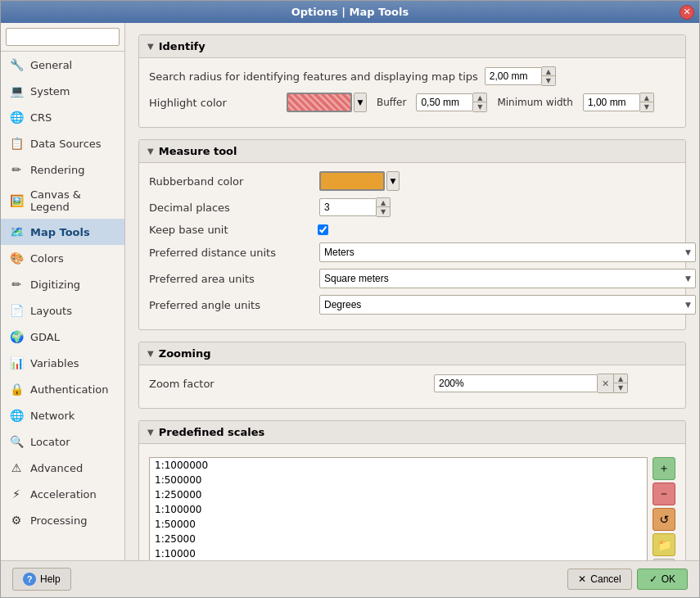 The image size is (700, 598). What do you see at coordinates (398, 465) in the screenshot?
I see `scale-item: 1:1000000` at bounding box center [398, 465].